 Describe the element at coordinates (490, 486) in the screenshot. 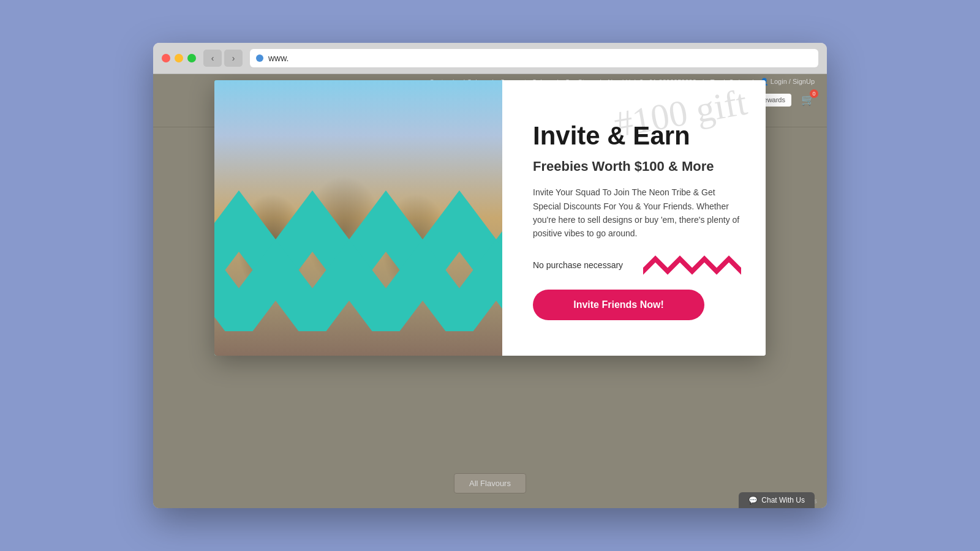

I see `bottom-content-area: All Flavours powered by InviteReferrals …` at that location.